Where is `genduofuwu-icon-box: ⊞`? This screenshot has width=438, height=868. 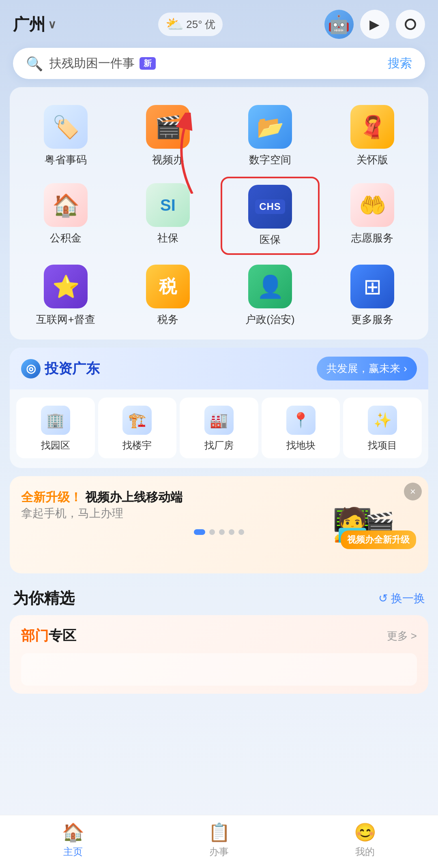 genduofuwu-icon-box: ⊞ is located at coordinates (372, 286).